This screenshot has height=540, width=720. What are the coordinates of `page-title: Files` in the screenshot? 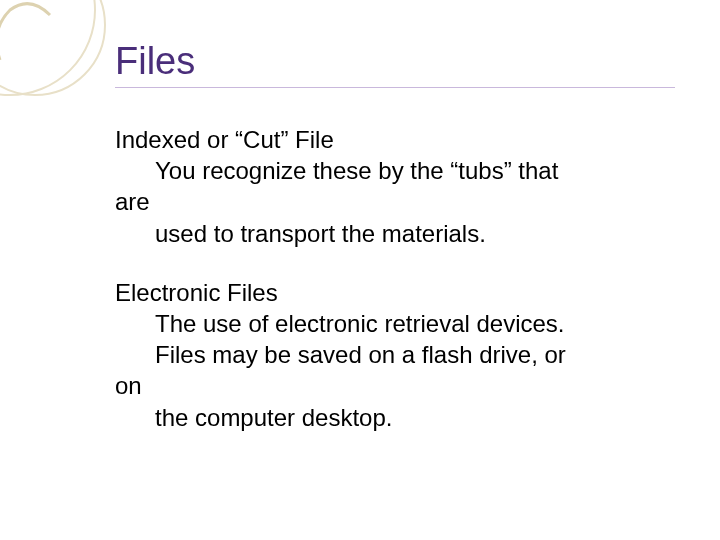 It's located at (395, 64).